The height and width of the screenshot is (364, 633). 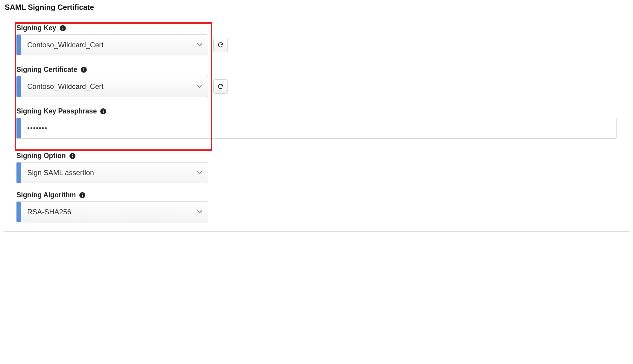 What do you see at coordinates (221, 87) in the screenshot?
I see `signing-certificate-refresh-button` at bounding box center [221, 87].